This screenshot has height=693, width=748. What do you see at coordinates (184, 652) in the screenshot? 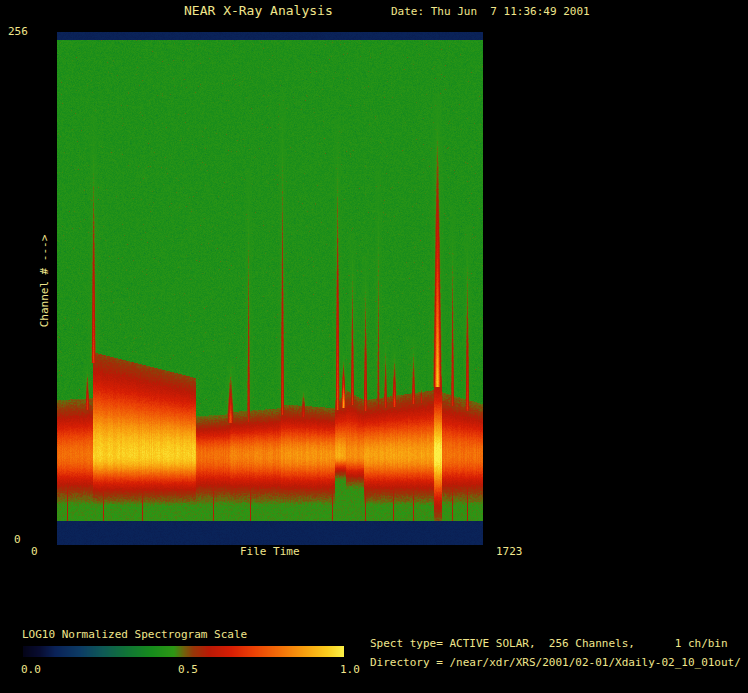
I see `colorbar-gradient` at bounding box center [184, 652].